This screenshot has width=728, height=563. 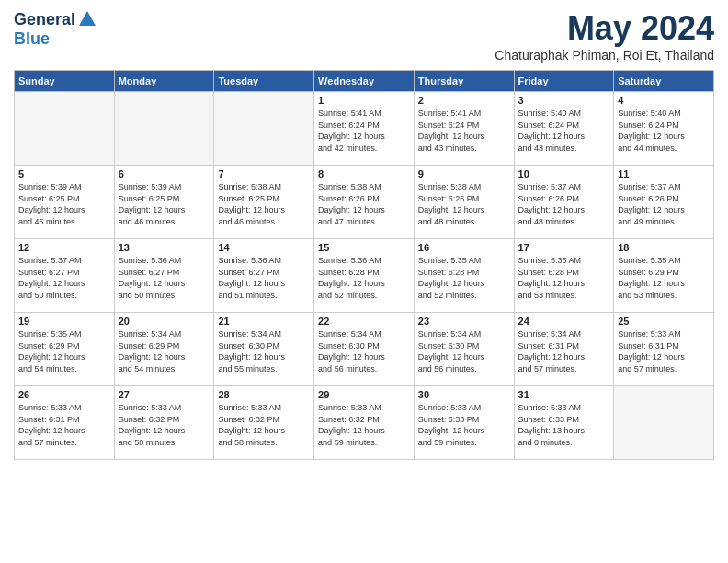 What do you see at coordinates (364, 36) in the screenshot?
I see `page-header: General Blue May 2024 Chaturaphak Phiman…` at bounding box center [364, 36].